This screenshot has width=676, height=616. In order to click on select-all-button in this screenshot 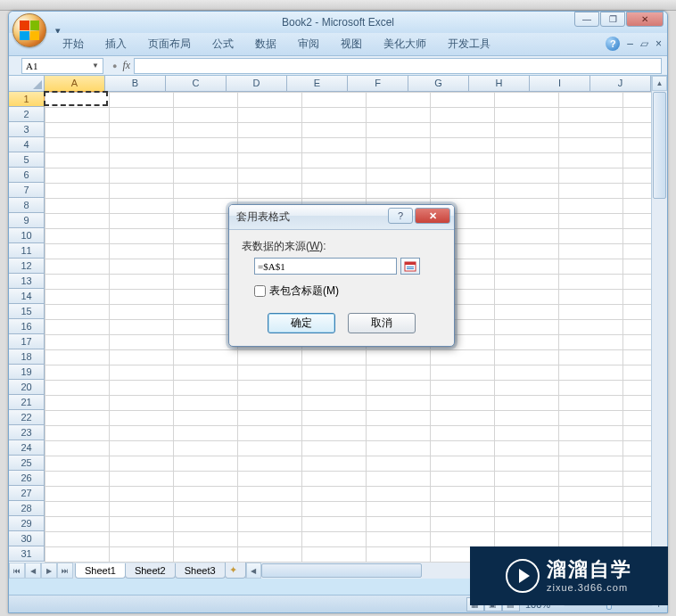, I will do `click(27, 84)`.